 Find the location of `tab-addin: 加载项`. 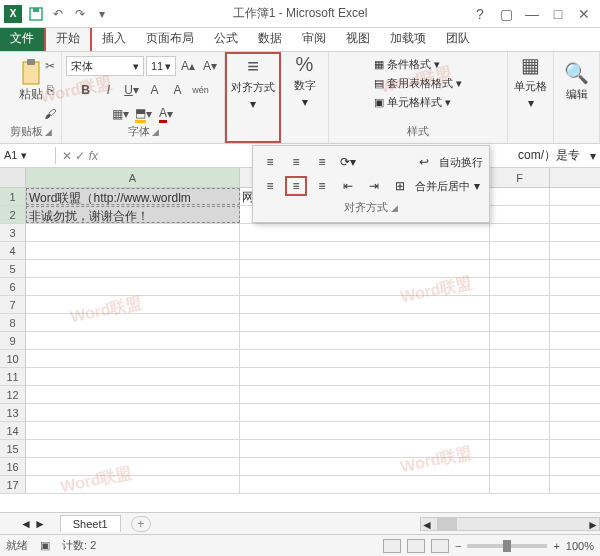

tab-addin: 加载项 is located at coordinates (408, 38).